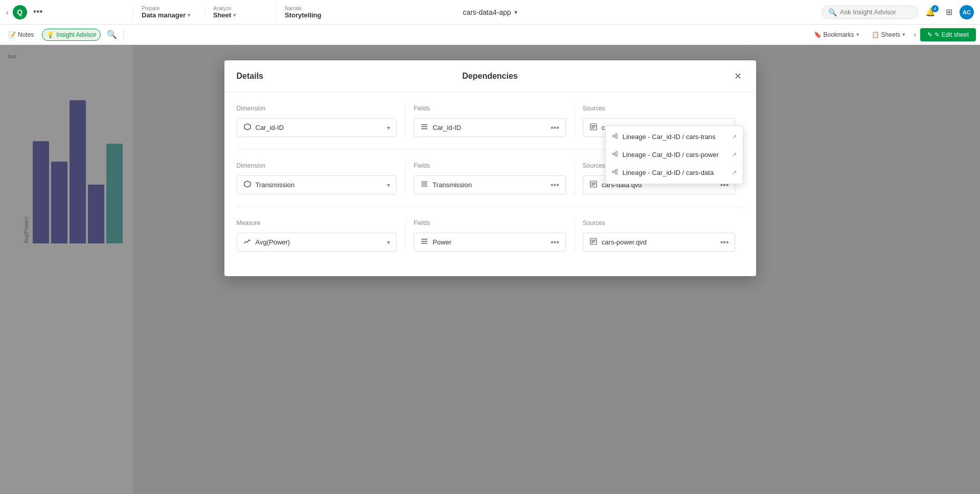 Image resolution: width=980 pixels, height=494 pixels. Describe the element at coordinates (317, 166) in the screenshot. I see `dimension-label-2: Dimension` at that location.